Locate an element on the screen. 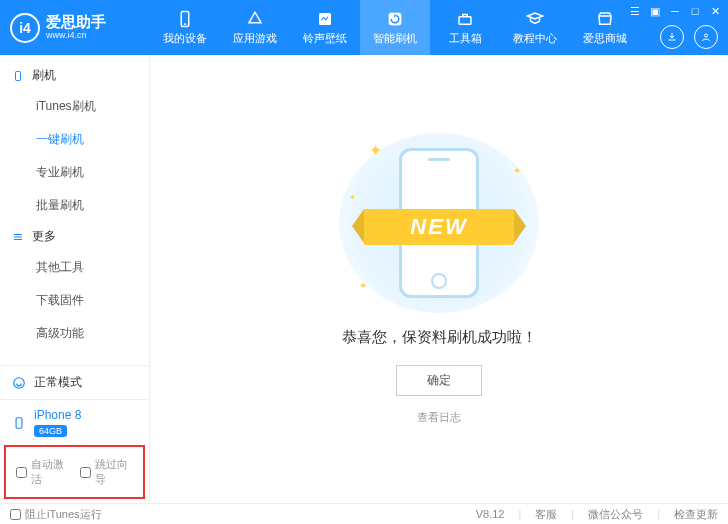  nav-my-device: 我的设备 is located at coordinates (185, 28).